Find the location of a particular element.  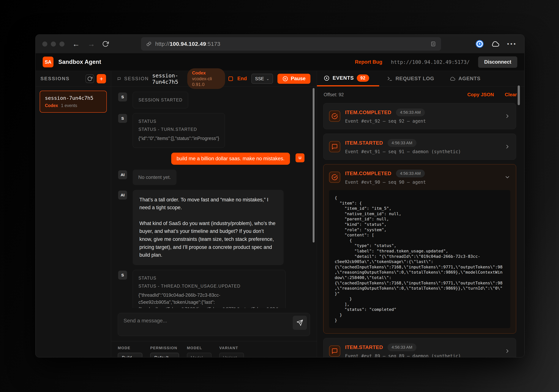

report-bug-link: Report Bug is located at coordinates (369, 62).